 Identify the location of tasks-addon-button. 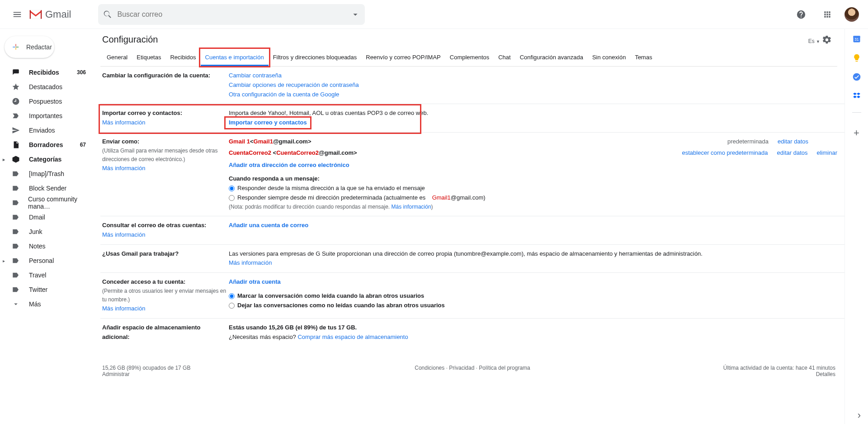
(857, 77).